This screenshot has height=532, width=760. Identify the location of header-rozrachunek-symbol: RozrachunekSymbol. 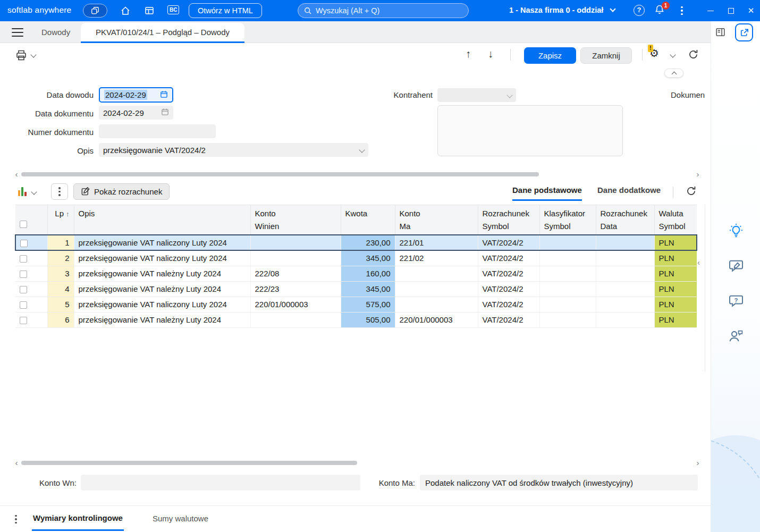
(509, 220).